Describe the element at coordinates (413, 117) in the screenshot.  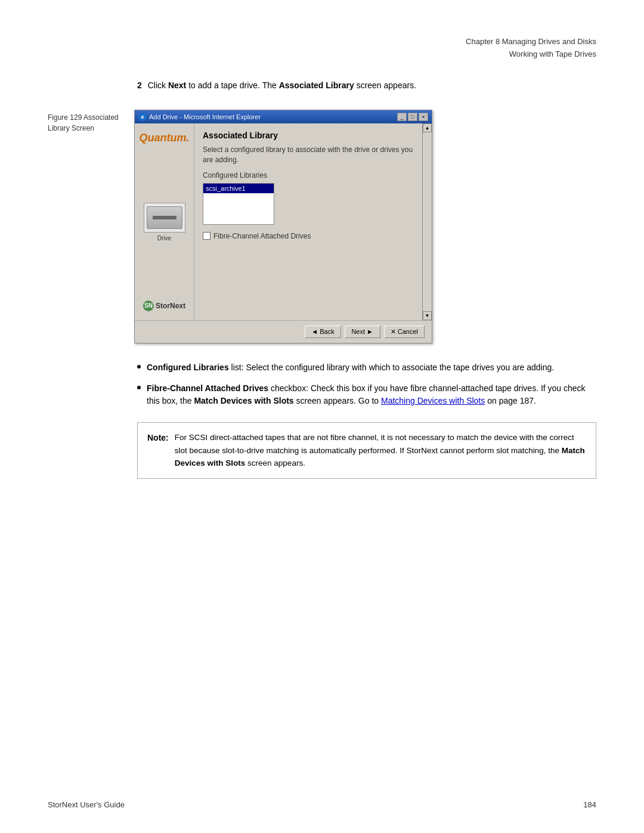
I see `maximize-button: □` at that location.